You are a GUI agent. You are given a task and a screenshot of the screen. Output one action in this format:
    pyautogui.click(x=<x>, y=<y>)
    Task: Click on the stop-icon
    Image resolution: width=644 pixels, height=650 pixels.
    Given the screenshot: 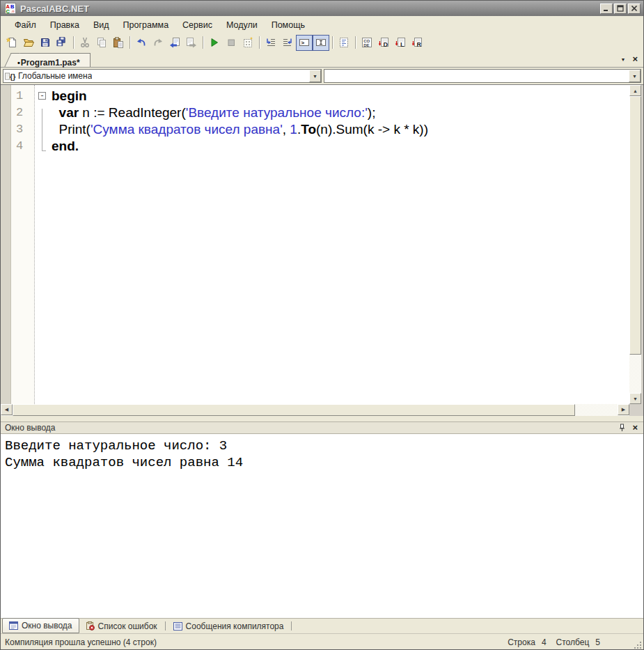 What is the action you would take?
    pyautogui.click(x=231, y=42)
    